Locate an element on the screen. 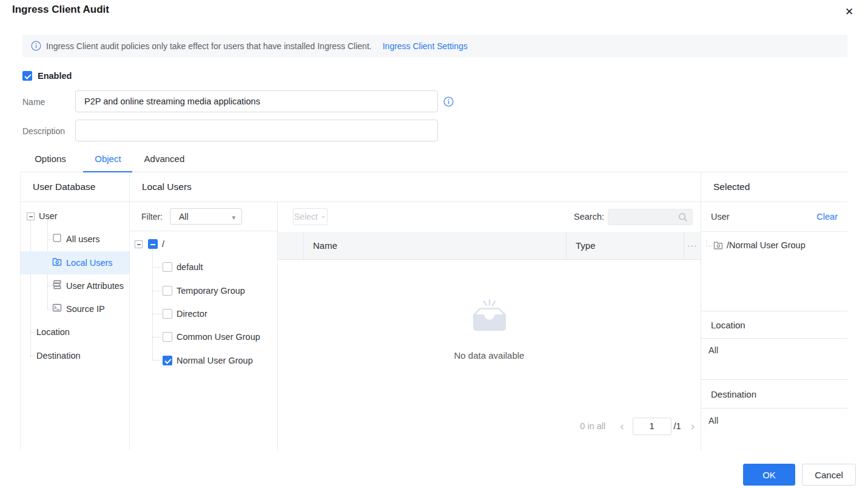 The image size is (868, 488). filter-label: Filter: is located at coordinates (152, 217).